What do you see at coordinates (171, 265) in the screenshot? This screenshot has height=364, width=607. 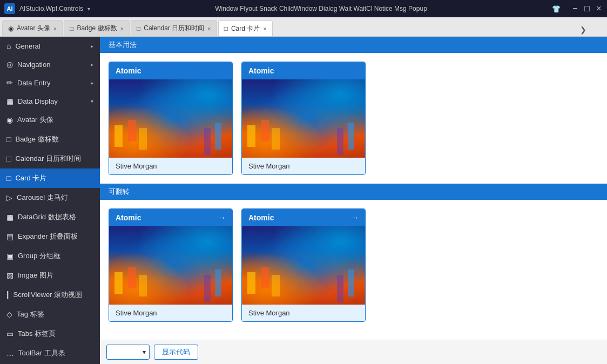 I see `card-flip-1: Atomic → Stive Morgan` at bounding box center [171, 265].